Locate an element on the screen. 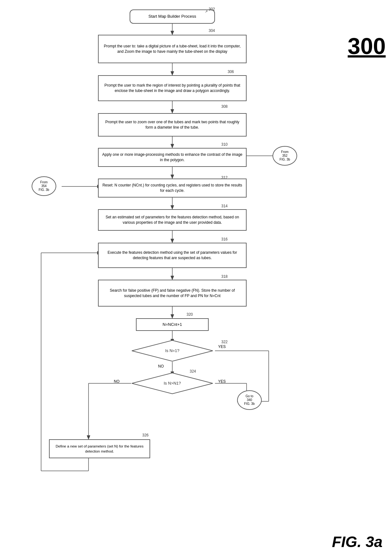 Image resolution: width=392 pixels, height=560 pixels. figure-300: 300 is located at coordinates (367, 46).